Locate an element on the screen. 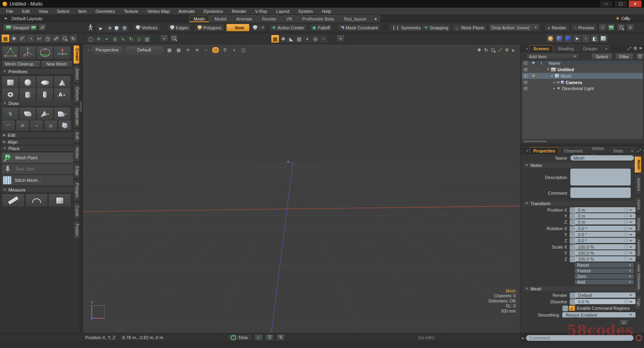 The image size is (644, 348). pages-toggle-icon: ◫ is located at coordinates (243, 50).